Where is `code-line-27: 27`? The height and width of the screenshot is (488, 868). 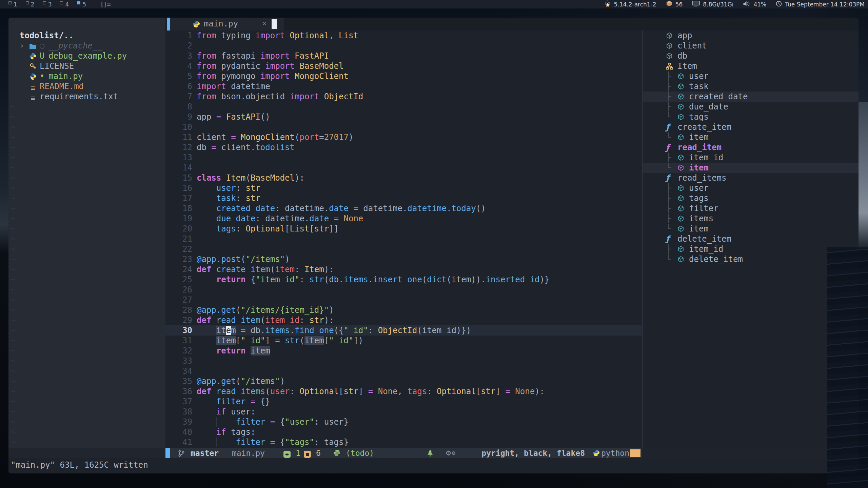
code-line-27: 27 is located at coordinates (403, 300).